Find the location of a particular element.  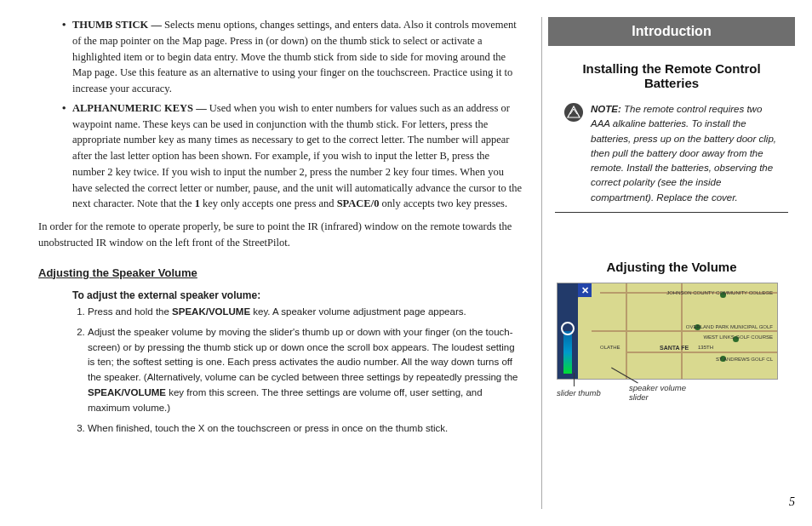

volume-slider-thumb is located at coordinates (568, 329).